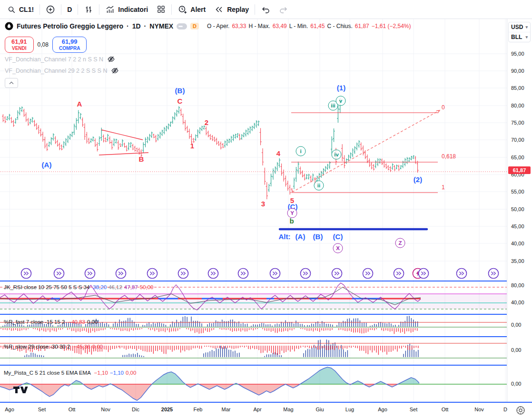 This screenshot has width=532, height=417. I want to click on alert-label: Alert, so click(198, 10).